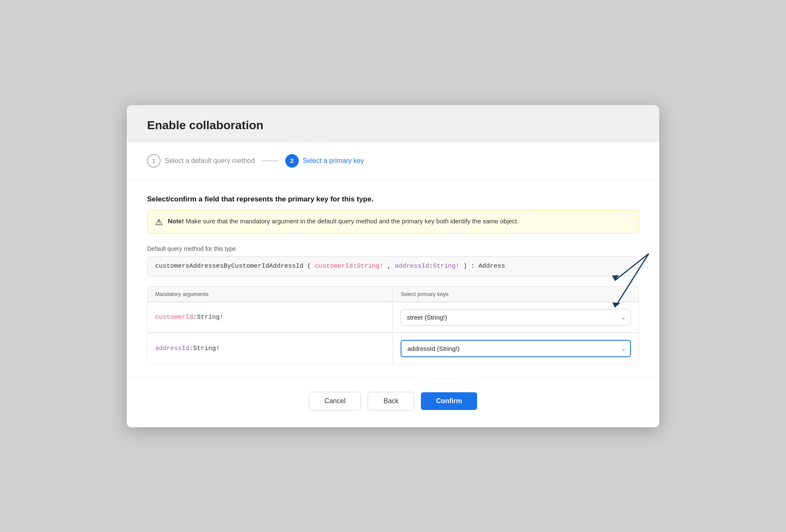  Describe the element at coordinates (393, 249) in the screenshot. I see `default-query-label: Default query method for this type` at that location.